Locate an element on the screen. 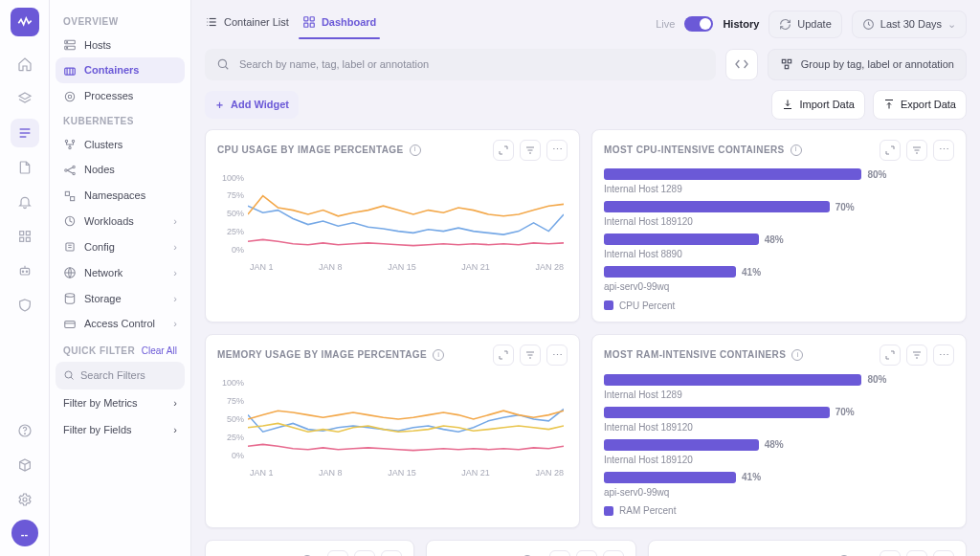 The height and width of the screenshot is (556, 980). quick-filter-search: Search Filters is located at coordinates (121, 375).